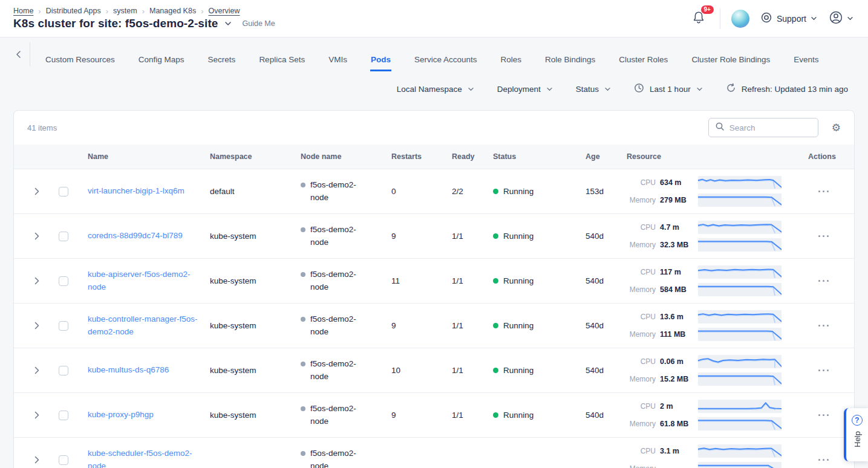  What do you see at coordinates (787, 89) in the screenshot?
I see `refresh-button: Refresh: Updated 13 min ago` at bounding box center [787, 89].